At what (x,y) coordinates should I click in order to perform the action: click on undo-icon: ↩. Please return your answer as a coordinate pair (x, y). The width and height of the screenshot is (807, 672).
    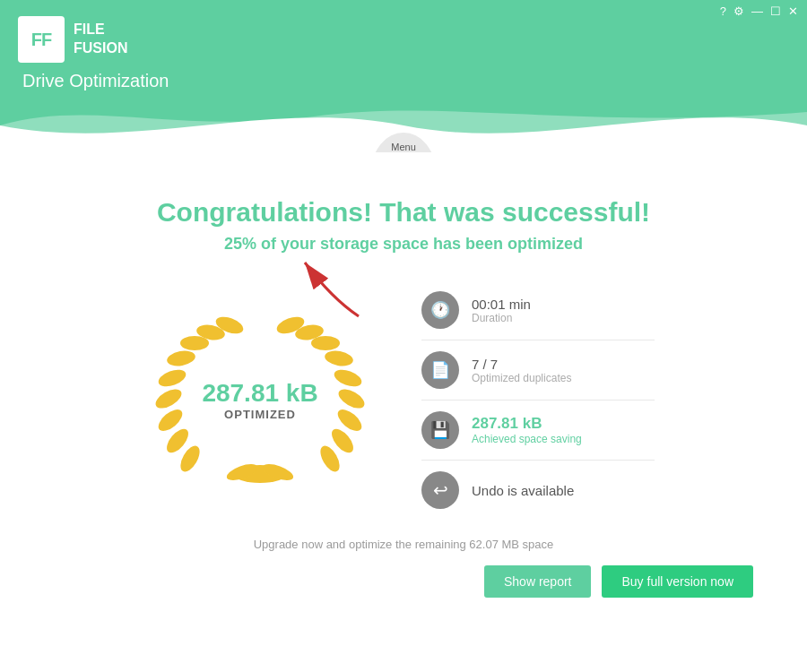
    Looking at the image, I should click on (440, 490).